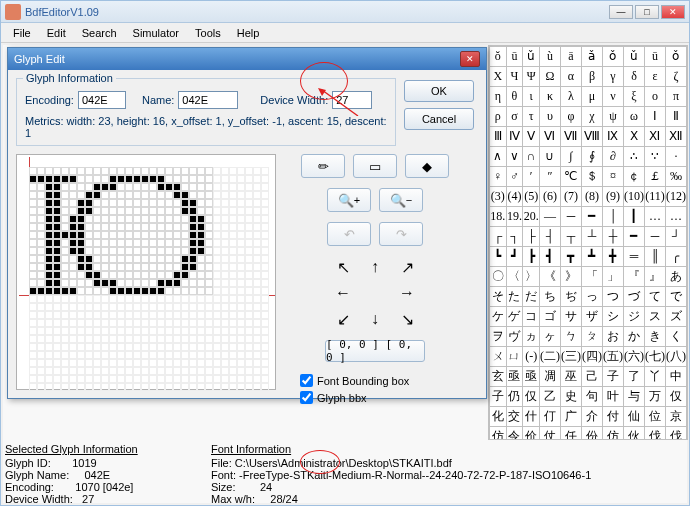  I want to click on glyph-cell: サ, so click(570, 317).